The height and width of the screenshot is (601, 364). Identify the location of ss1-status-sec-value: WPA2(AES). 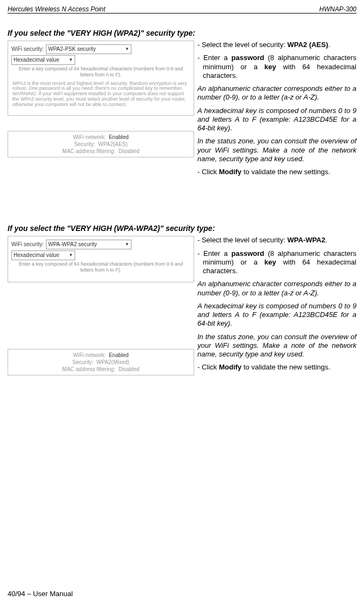
(113, 144).